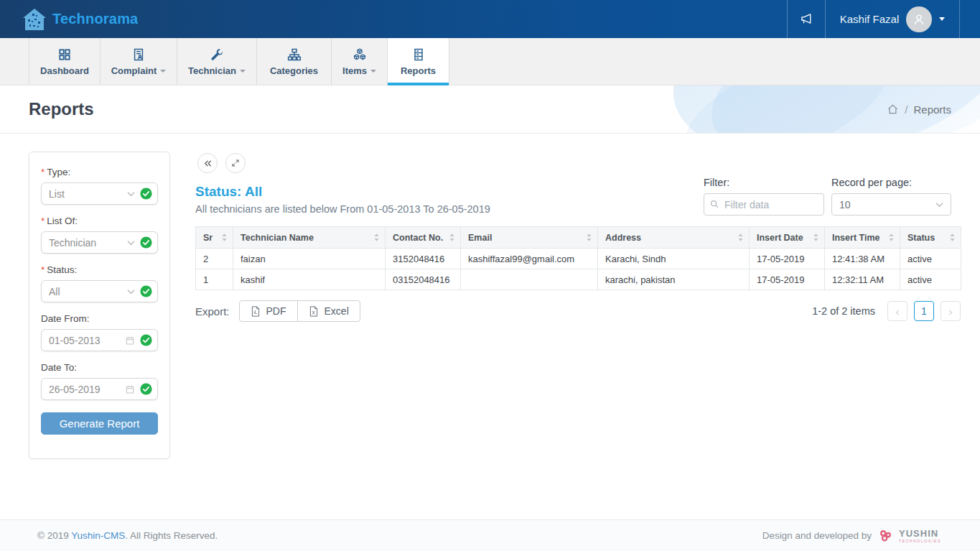 This screenshot has width=980, height=551. What do you see at coordinates (256, 312) in the screenshot?
I see `pdf-file-icon` at bounding box center [256, 312].